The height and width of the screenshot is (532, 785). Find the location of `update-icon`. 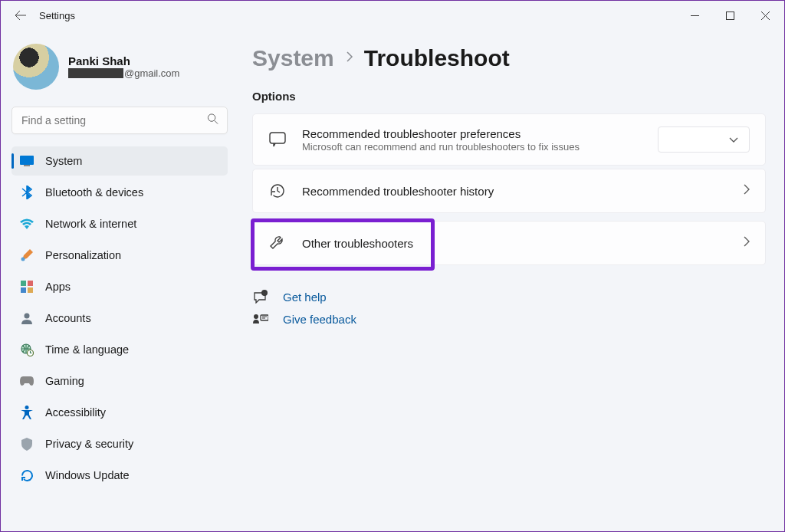

update-icon is located at coordinates (27, 475).